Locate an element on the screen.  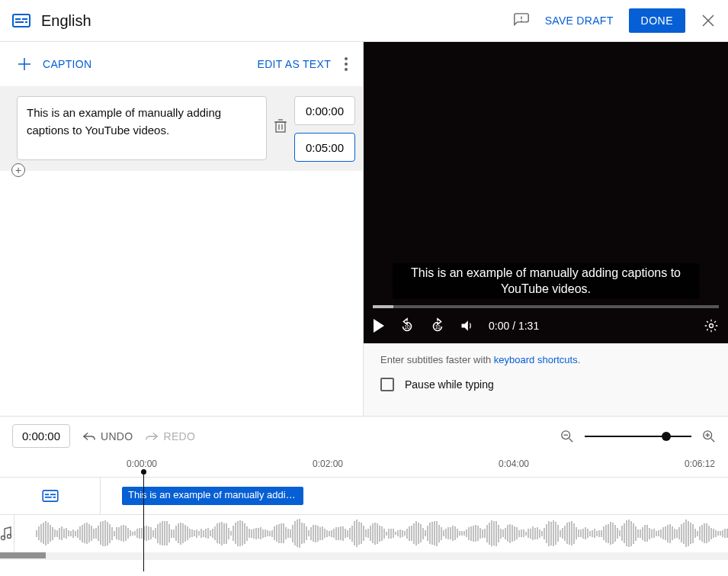
options-menu-icon is located at coordinates (345, 64).